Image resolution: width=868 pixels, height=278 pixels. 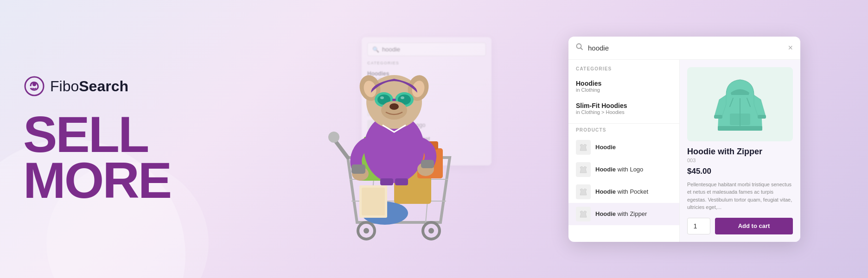 What do you see at coordinates (740, 171) in the screenshot?
I see `product-detail-price: $45.00` at bounding box center [740, 171].